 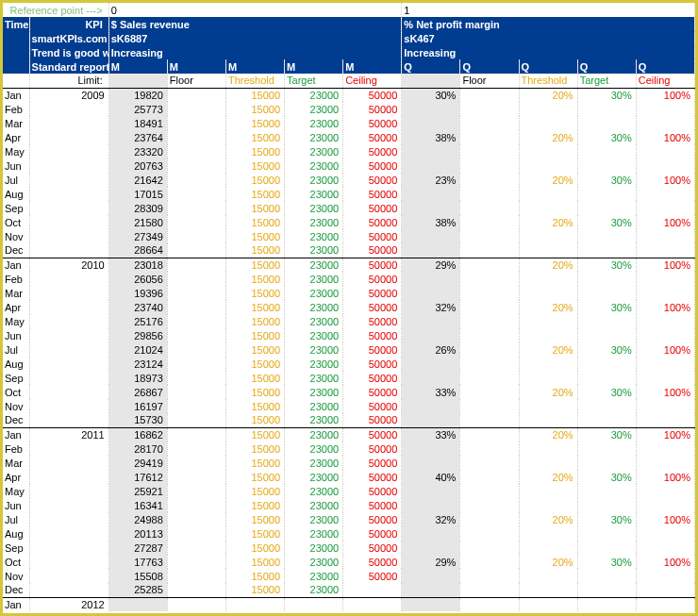 What do you see at coordinates (138, 336) in the screenshot?
I see `sales-value: 29856` at bounding box center [138, 336].